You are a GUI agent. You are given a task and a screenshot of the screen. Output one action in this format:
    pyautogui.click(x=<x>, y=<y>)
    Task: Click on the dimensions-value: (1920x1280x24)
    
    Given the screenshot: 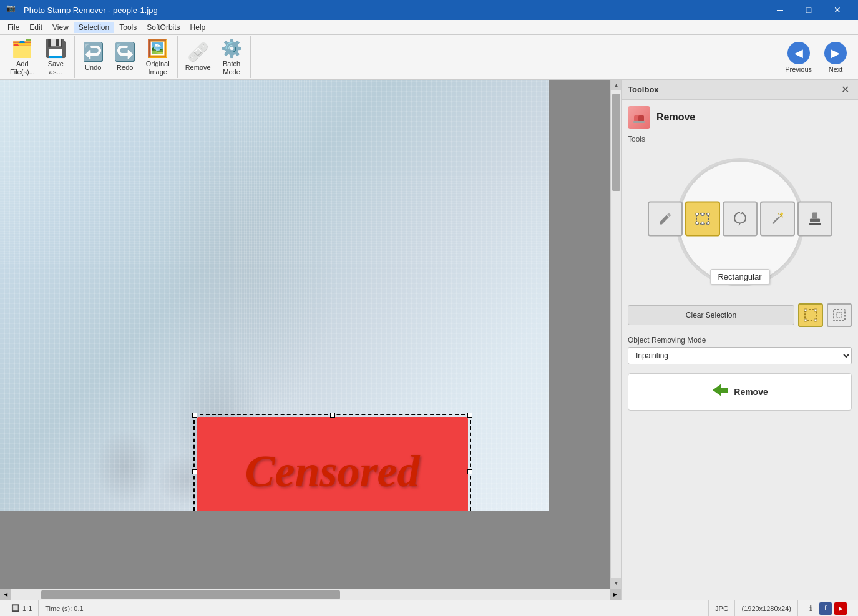 What is the action you would take?
    pyautogui.click(x=766, y=609)
    